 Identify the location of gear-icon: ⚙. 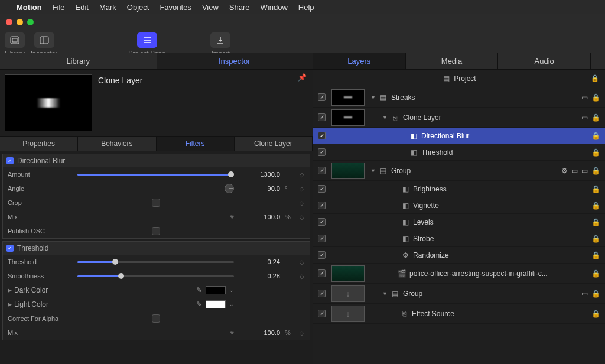
(565, 171).